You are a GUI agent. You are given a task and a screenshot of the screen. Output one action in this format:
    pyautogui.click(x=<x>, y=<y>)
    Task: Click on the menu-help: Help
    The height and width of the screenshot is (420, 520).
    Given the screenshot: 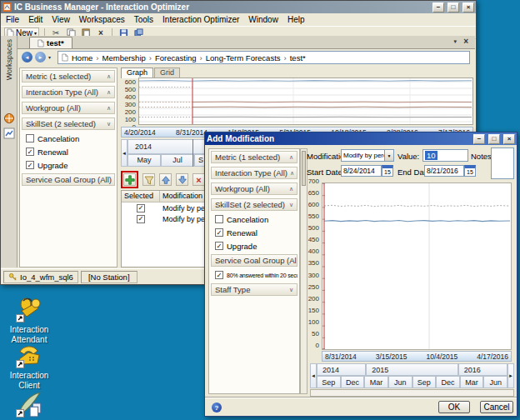 What is the action you would take?
    pyautogui.click(x=297, y=20)
    